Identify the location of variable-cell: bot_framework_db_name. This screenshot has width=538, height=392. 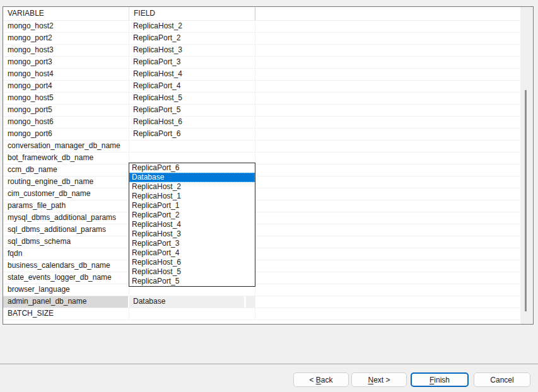
(66, 158).